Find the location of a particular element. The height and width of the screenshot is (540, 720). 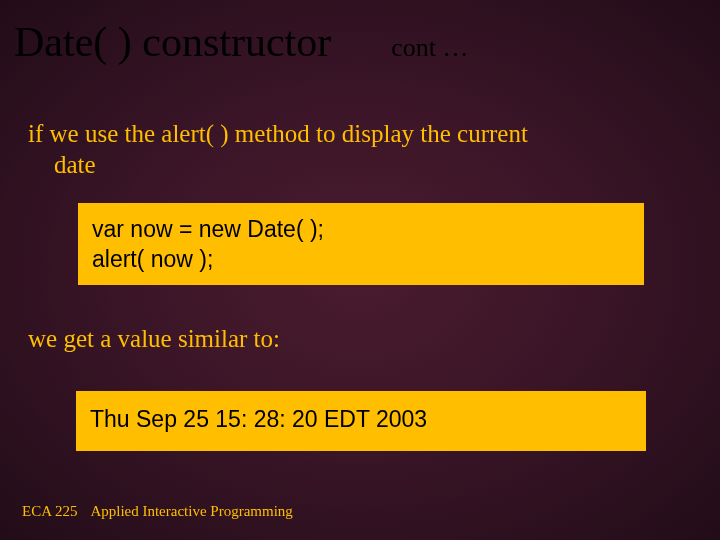

intro-line-2: date is located at coordinates (354, 164).